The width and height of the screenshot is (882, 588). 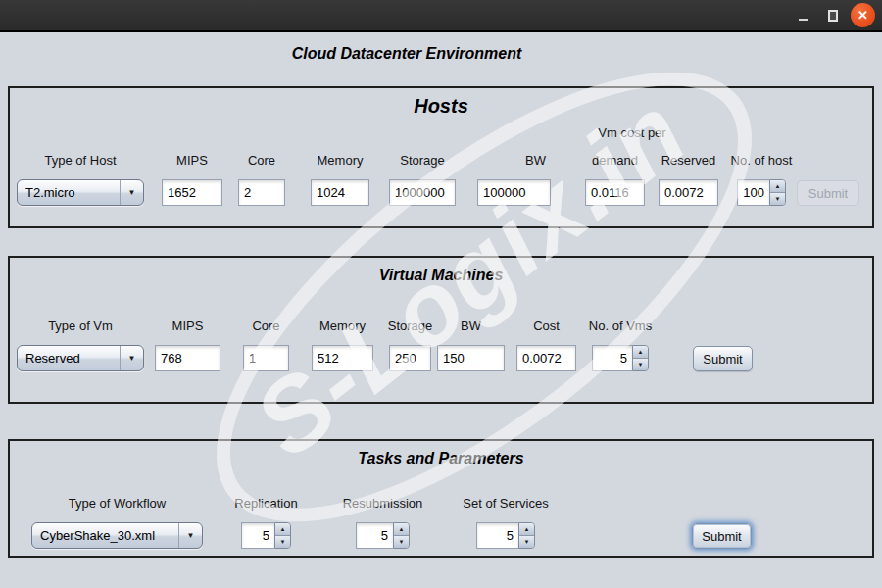 What do you see at coordinates (547, 359) in the screenshot?
I see `vm-cost-group: Cost` at bounding box center [547, 359].